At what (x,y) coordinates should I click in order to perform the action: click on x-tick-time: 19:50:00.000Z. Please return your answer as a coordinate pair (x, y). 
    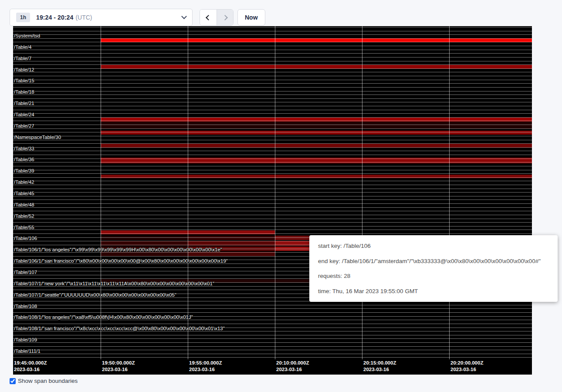
    Looking at the image, I should click on (118, 363).